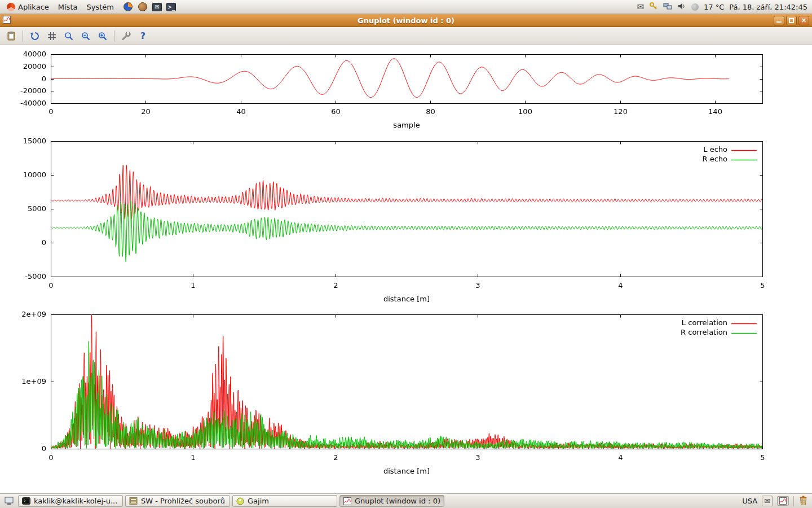  Describe the element at coordinates (406, 20) in the screenshot. I see `window-title: Gnuplot (window id : 0)` at that location.